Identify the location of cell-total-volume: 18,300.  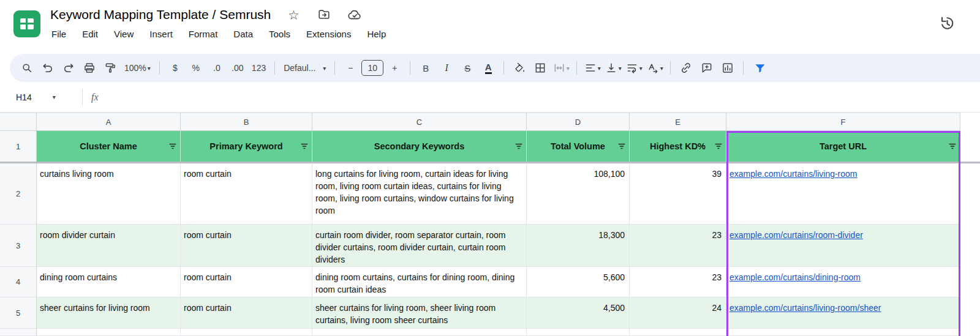
(578, 246).